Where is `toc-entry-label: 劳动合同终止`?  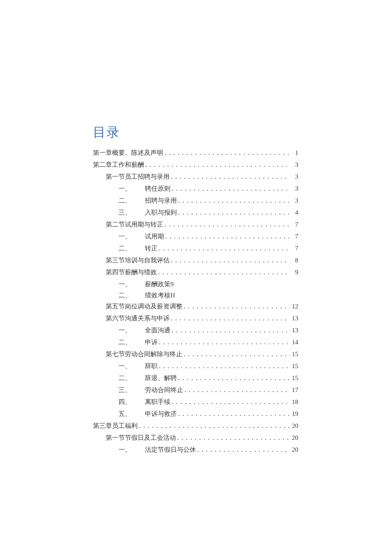 toc-entry-label: 劳动合同终止 is located at coordinates (164, 390).